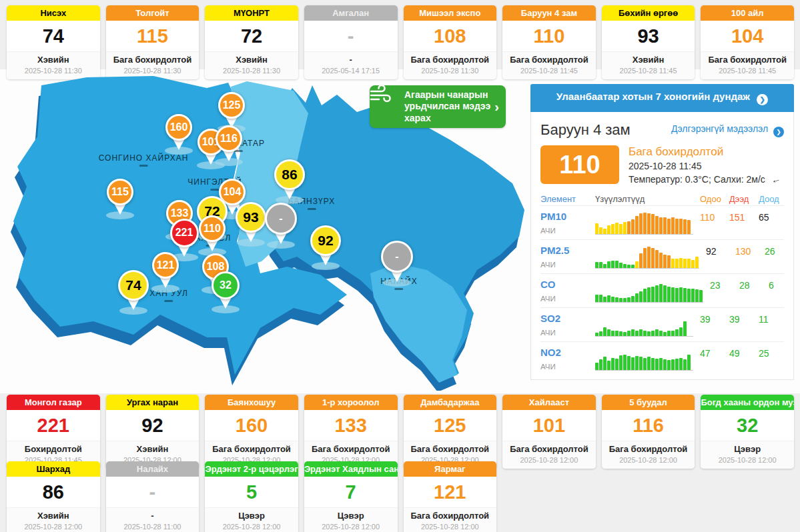  I want to click on station-aqi-value: 32, so click(747, 425).